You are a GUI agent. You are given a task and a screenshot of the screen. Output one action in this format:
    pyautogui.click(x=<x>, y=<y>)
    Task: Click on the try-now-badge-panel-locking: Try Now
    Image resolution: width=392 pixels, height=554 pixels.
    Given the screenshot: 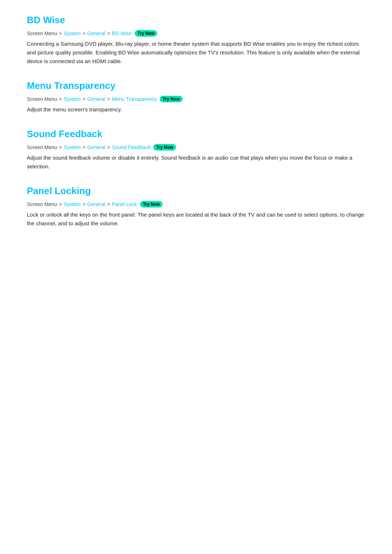 What is the action you would take?
    pyautogui.click(x=152, y=204)
    